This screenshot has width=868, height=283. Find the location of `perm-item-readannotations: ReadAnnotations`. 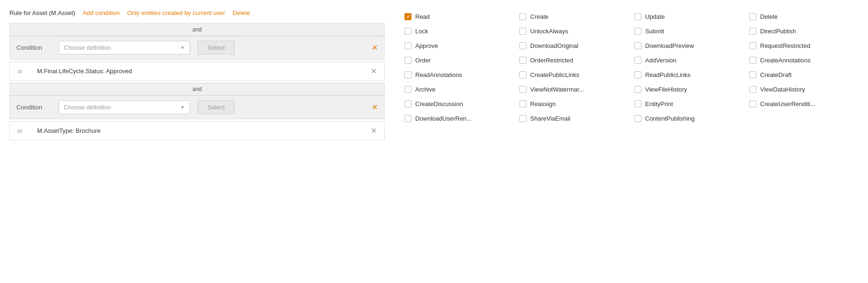

perm-item-readannotations: ReadAnnotations is located at coordinates (456, 75).